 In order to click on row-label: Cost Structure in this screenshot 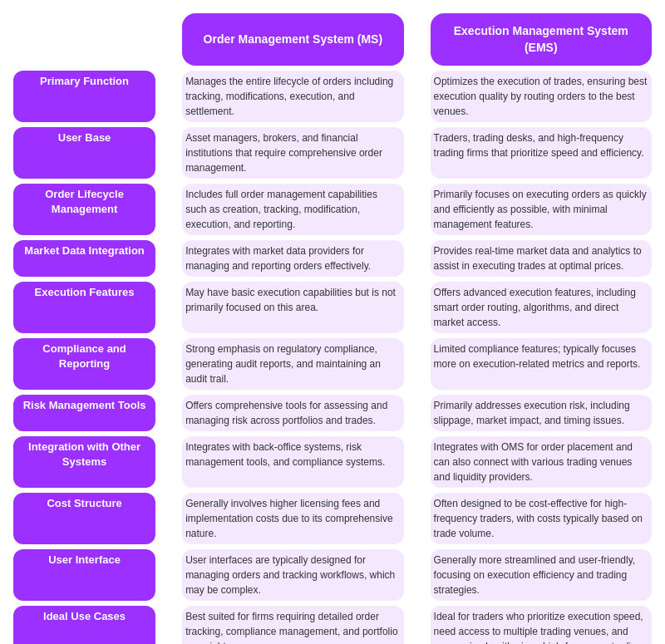, I will do `click(85, 519)`.